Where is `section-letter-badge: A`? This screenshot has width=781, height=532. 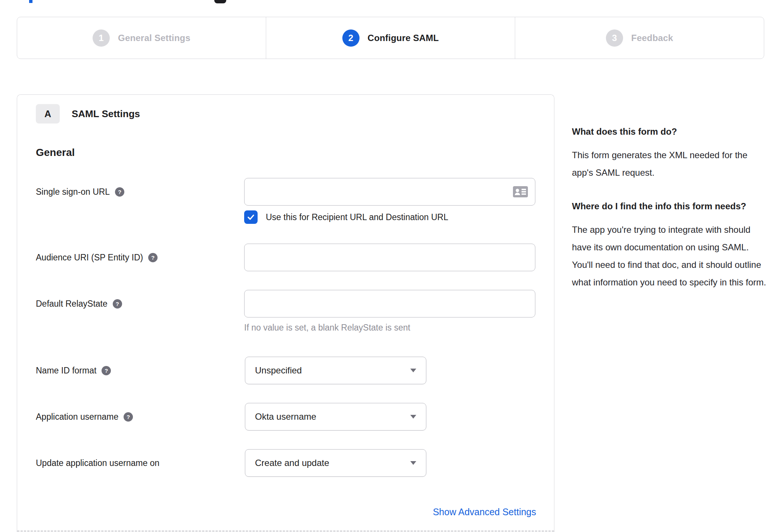
section-letter-badge: A is located at coordinates (48, 114).